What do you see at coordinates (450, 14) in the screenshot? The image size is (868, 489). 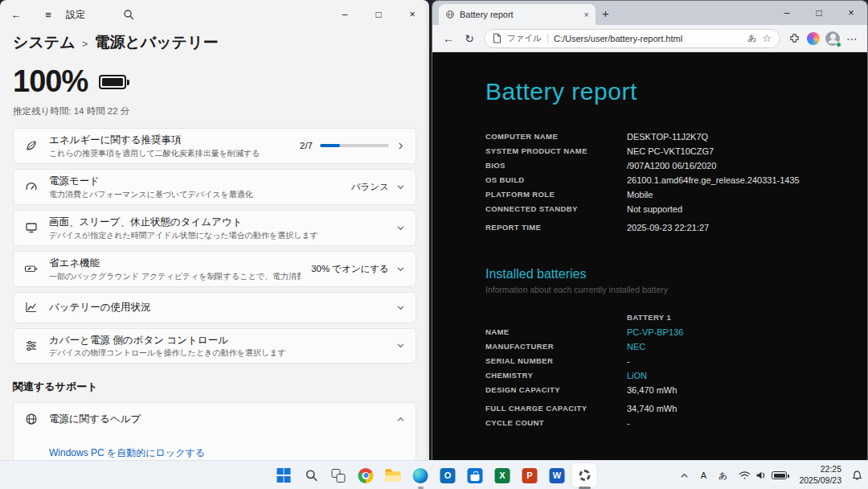 I see `tab-favicon-globe-icon` at bounding box center [450, 14].